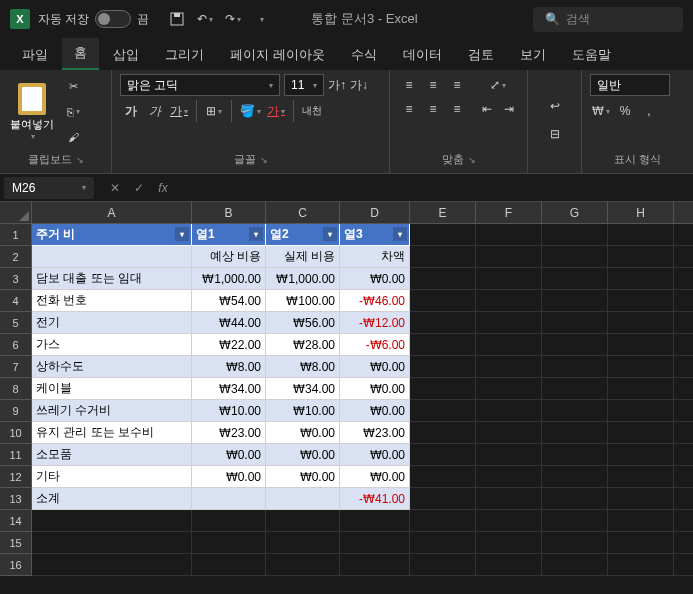 The width and height of the screenshot is (693, 594). I want to click on row-header: 14, so click(16, 521).